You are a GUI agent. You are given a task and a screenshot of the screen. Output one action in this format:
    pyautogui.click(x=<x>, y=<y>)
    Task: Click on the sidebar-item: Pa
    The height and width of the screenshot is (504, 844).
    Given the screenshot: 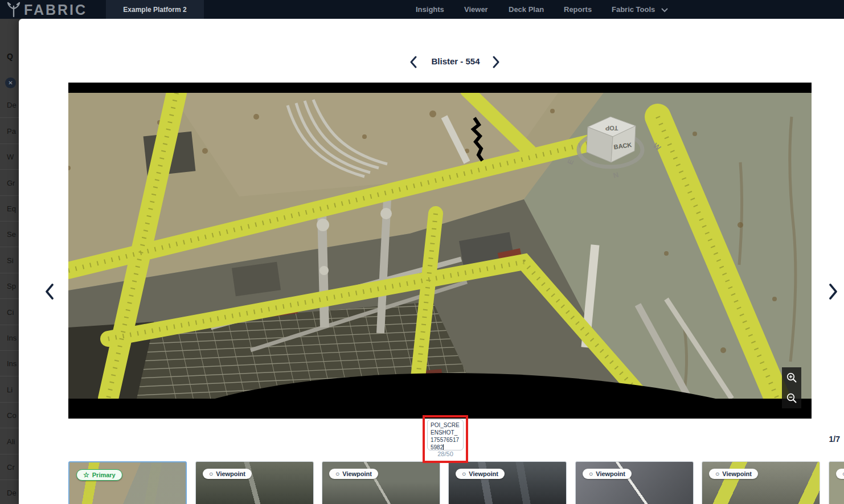 What is the action you would take?
    pyautogui.click(x=9, y=131)
    